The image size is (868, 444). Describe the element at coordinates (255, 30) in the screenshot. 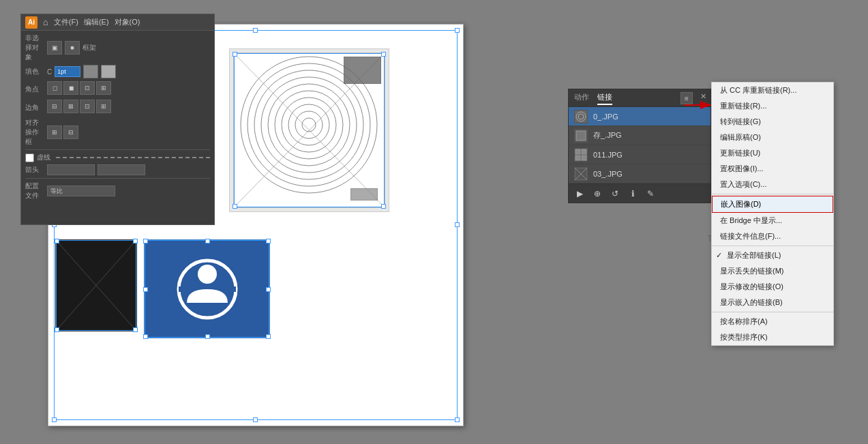

I see `handle-tc` at that location.